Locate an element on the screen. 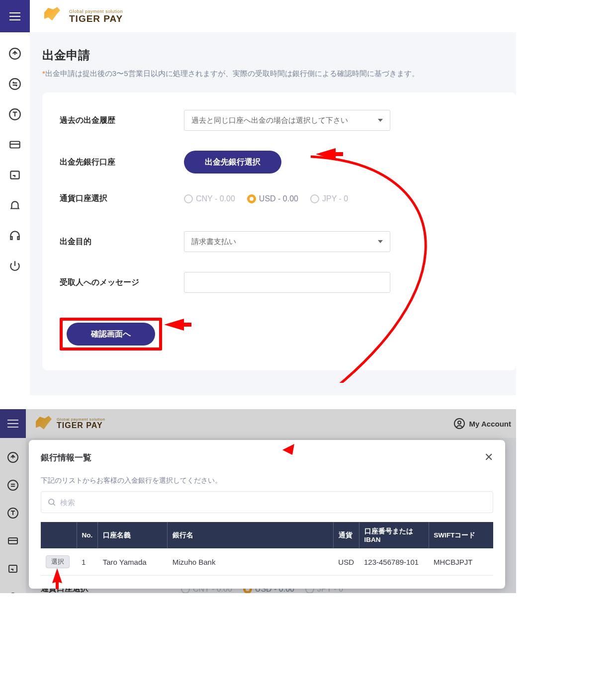  submit-highlight: 確認画面へ is located at coordinates (111, 334).